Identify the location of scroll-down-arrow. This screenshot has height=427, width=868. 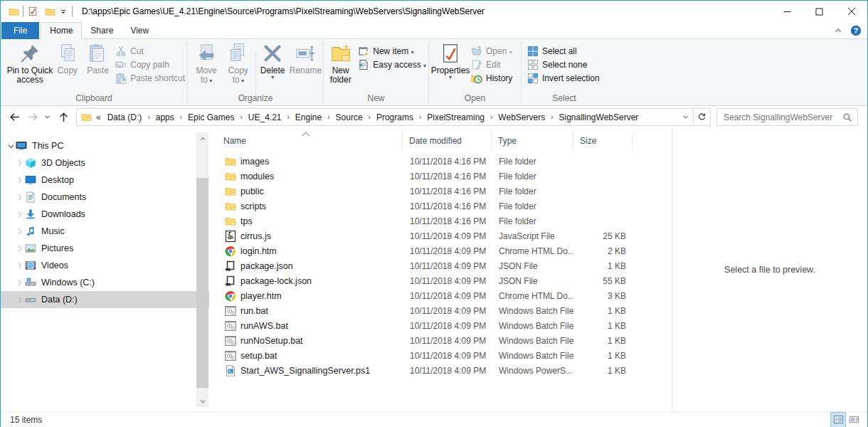
(202, 401).